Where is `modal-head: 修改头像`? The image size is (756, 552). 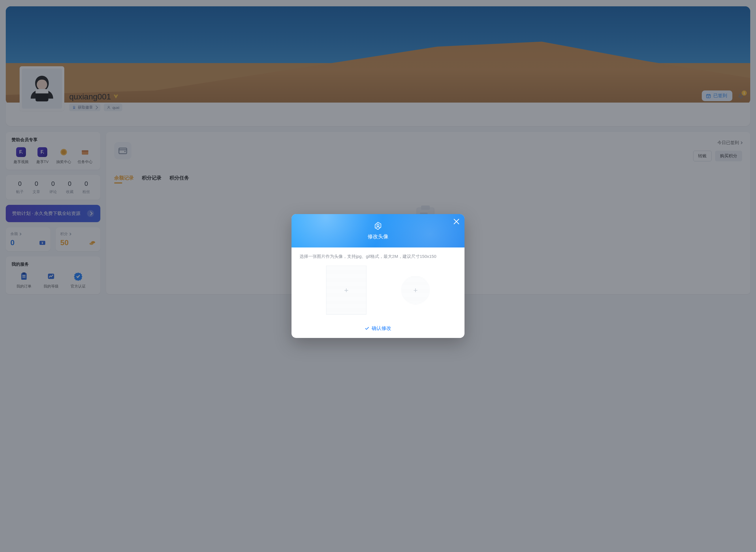 modal-head: 修改头像 is located at coordinates (378, 231).